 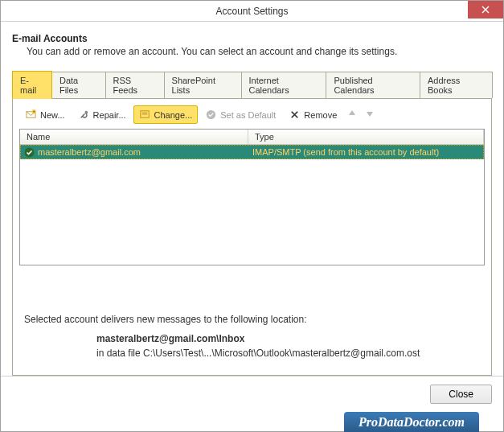 I want to click on tab-rss-feeds: RSS Feeds, so click(x=135, y=85).